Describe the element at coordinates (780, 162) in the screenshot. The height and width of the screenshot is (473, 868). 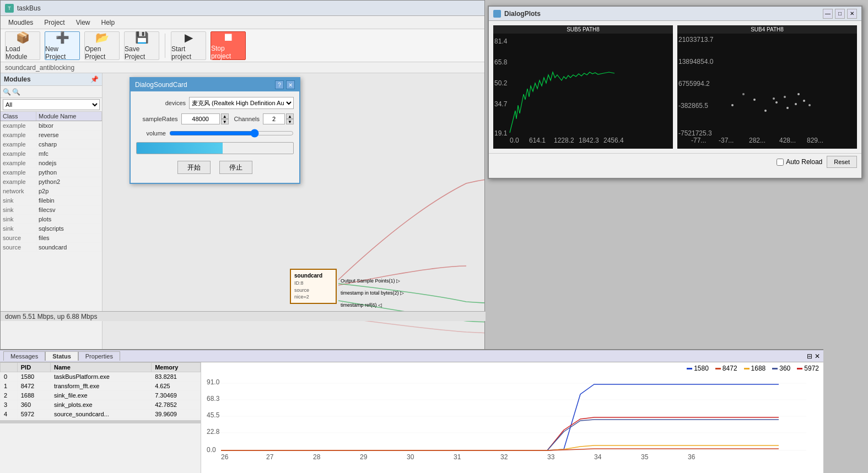
I see `auto-reload-checkbox` at that location.